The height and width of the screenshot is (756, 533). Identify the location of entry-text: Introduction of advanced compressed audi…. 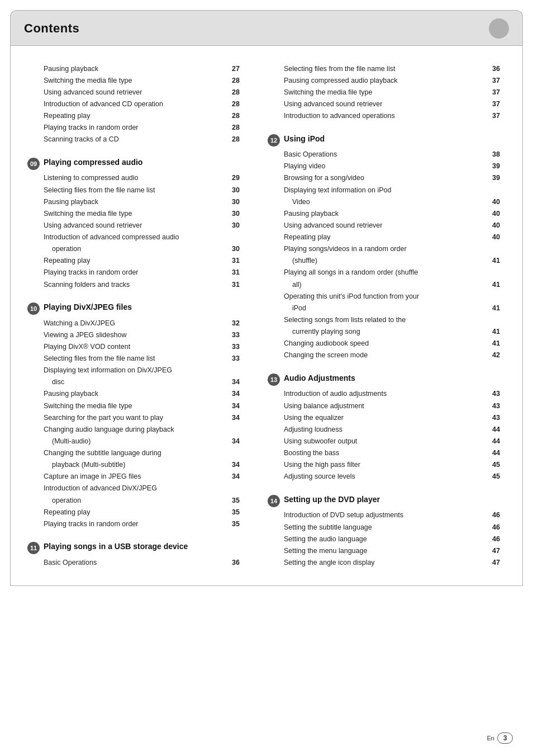
(144, 237).